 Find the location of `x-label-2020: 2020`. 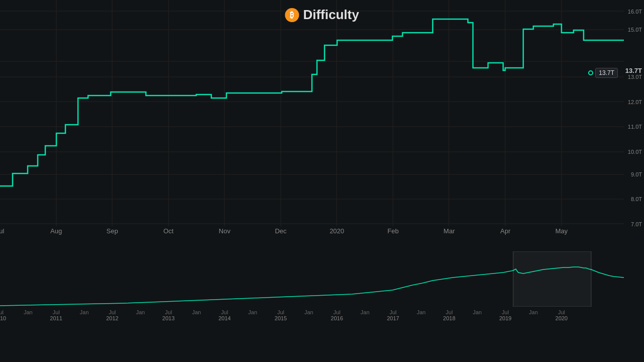

x-label-2020: 2020 is located at coordinates (337, 231).